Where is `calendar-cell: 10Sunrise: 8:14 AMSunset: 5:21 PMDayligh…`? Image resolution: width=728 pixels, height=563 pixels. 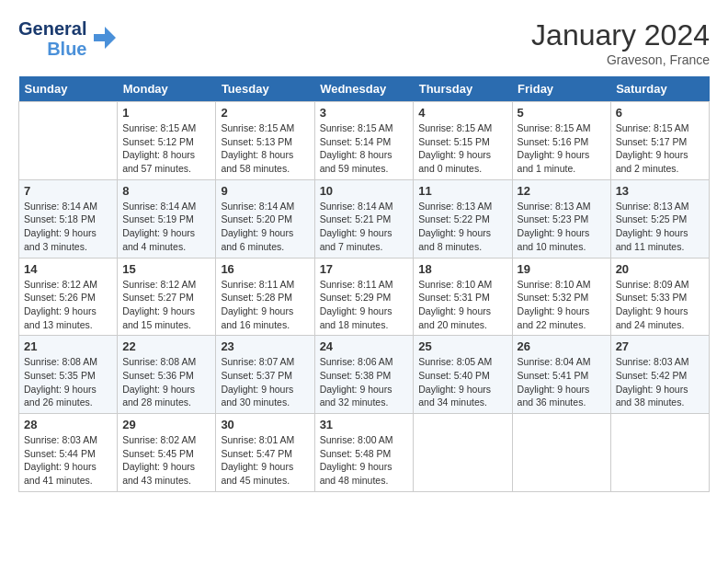 calendar-cell: 10Sunrise: 8:14 AMSunset: 5:21 PMDayligh… is located at coordinates (364, 219).